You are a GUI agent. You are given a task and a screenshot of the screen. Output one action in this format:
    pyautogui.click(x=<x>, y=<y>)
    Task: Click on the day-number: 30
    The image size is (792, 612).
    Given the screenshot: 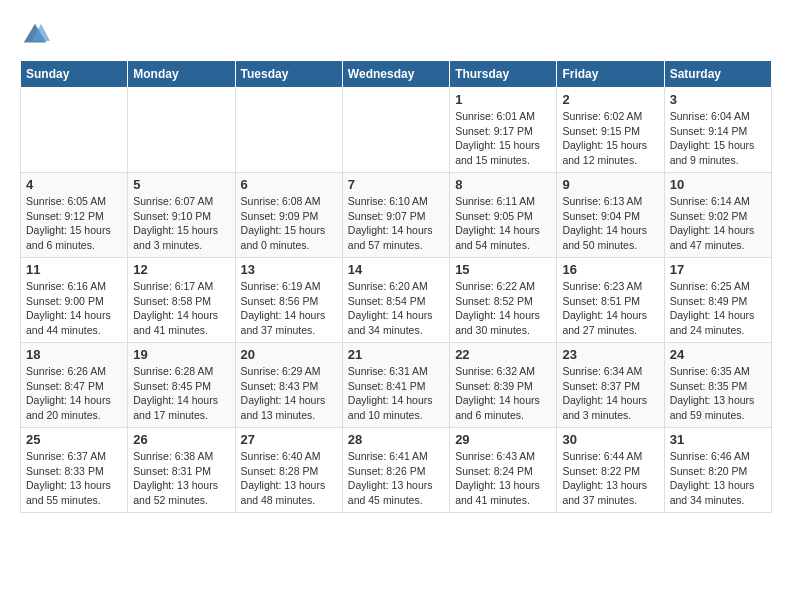 What is the action you would take?
    pyautogui.click(x=610, y=440)
    